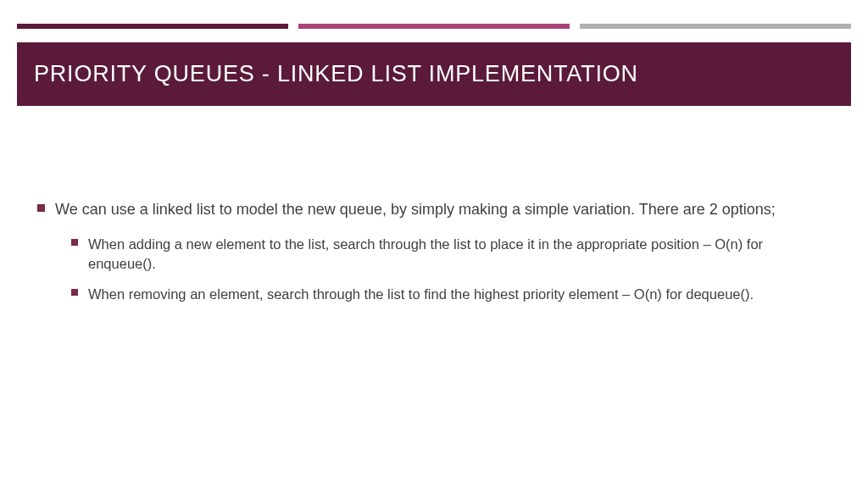  Describe the element at coordinates (451, 269) in the screenshot. I see `sub-bullet-list: When adding a new element to the list, s…` at that location.